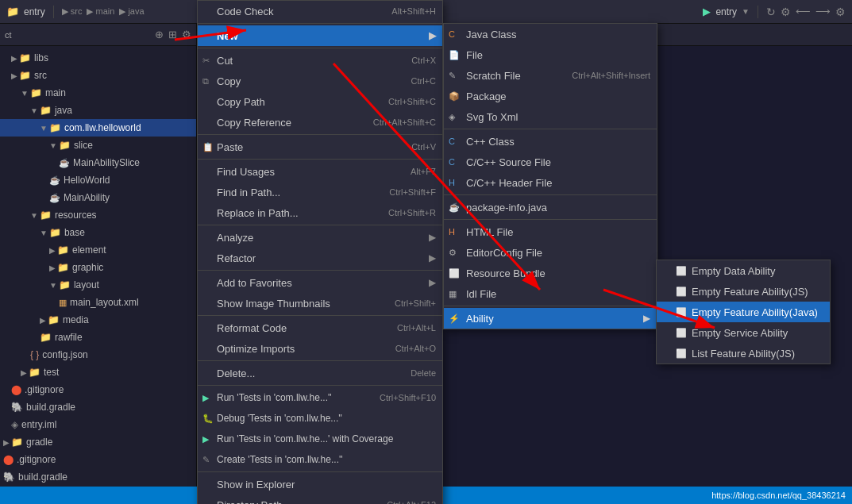 The height and width of the screenshot is (504, 852). I want to click on tree-item-buildgradle: 🐘 build.gradle, so click(98, 407).